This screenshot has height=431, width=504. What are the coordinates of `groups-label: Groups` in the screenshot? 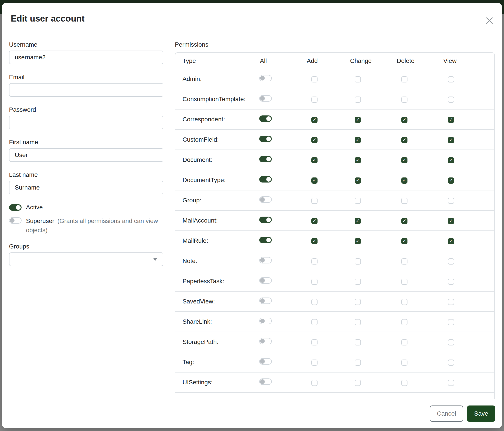 It's located at (86, 247).